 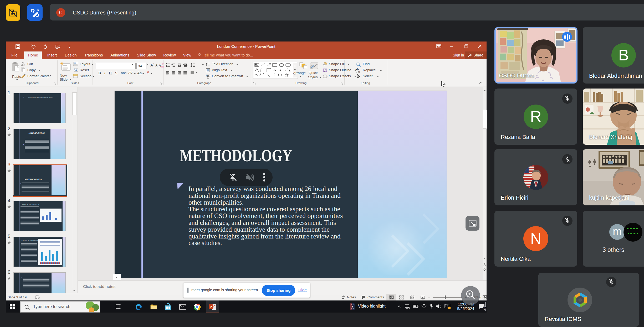 I want to click on svg-text: A, so click(x=160, y=66).